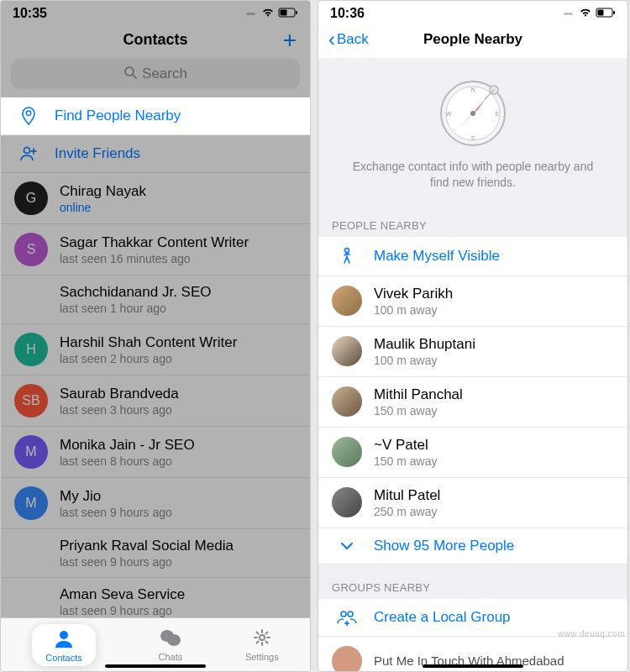 The image size is (630, 672). What do you see at coordinates (494, 445) in the screenshot?
I see `person-name: ~V Patel` at bounding box center [494, 445].